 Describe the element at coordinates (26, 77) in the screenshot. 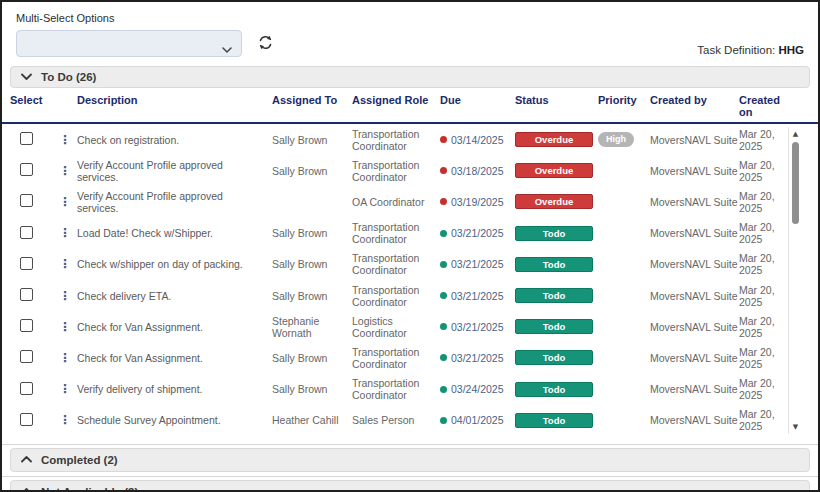

I see `chevron-down-icon` at that location.